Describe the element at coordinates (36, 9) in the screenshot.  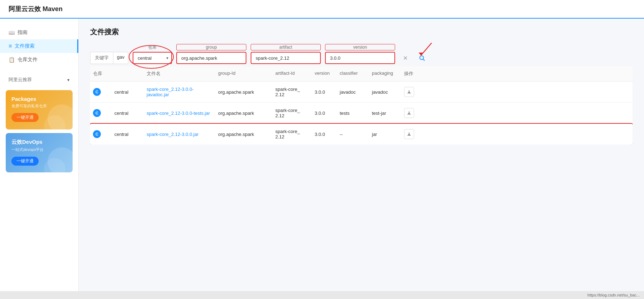
I see `app-title: 阿里云云效 Maven` at that location.